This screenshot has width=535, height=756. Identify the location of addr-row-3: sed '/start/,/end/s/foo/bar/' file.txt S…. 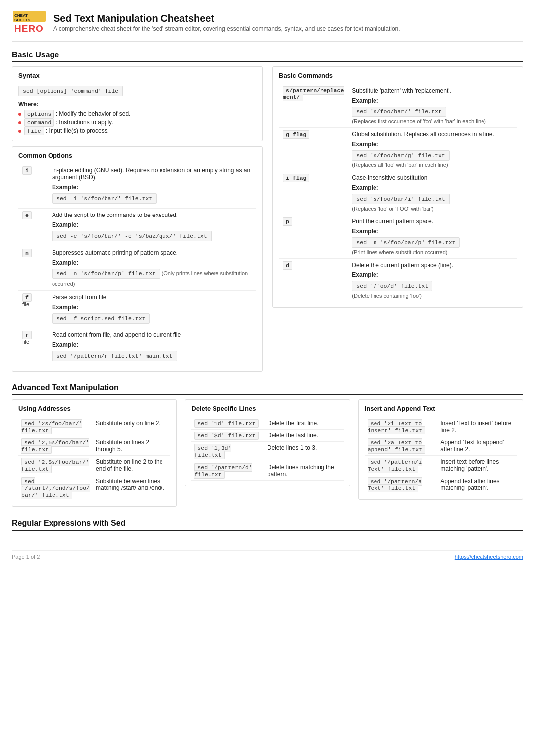
(94, 488).